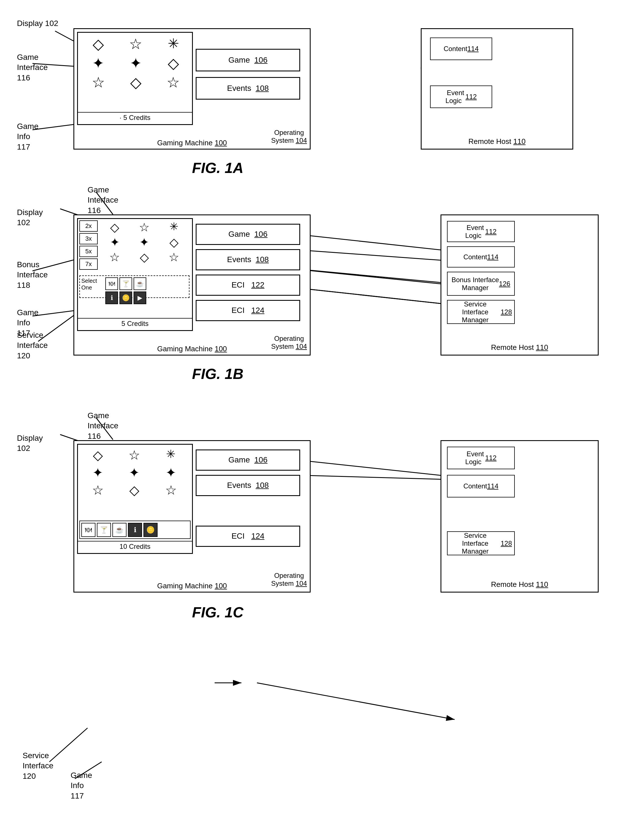 This screenshot has width=641, height=840. I want to click on fig1c-sym-diamond2: ◇, so click(134, 490).